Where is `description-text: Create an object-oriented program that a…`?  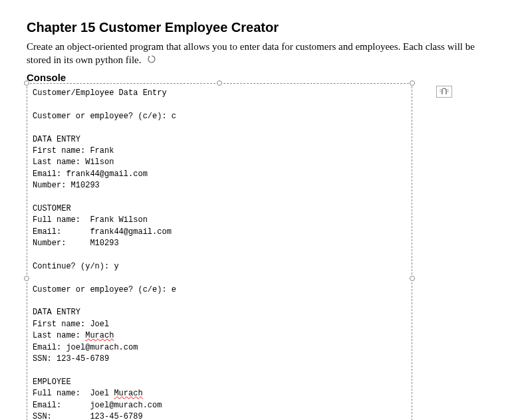 description-text: Create an object-oriented program that a… is located at coordinates (257, 54).